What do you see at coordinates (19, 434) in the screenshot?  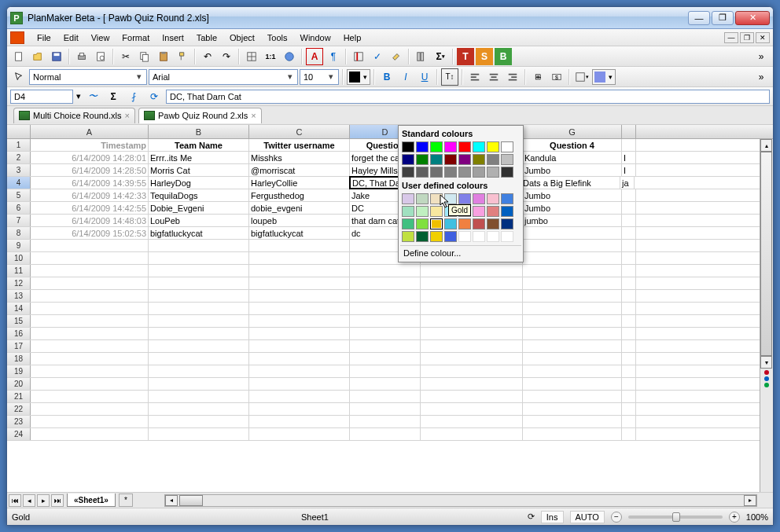 I see `row-header: 24` at bounding box center [19, 434].